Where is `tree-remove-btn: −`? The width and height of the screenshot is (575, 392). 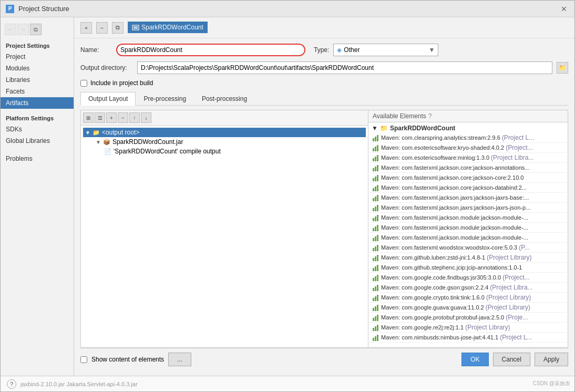
tree-remove-btn: − is located at coordinates (123, 118).